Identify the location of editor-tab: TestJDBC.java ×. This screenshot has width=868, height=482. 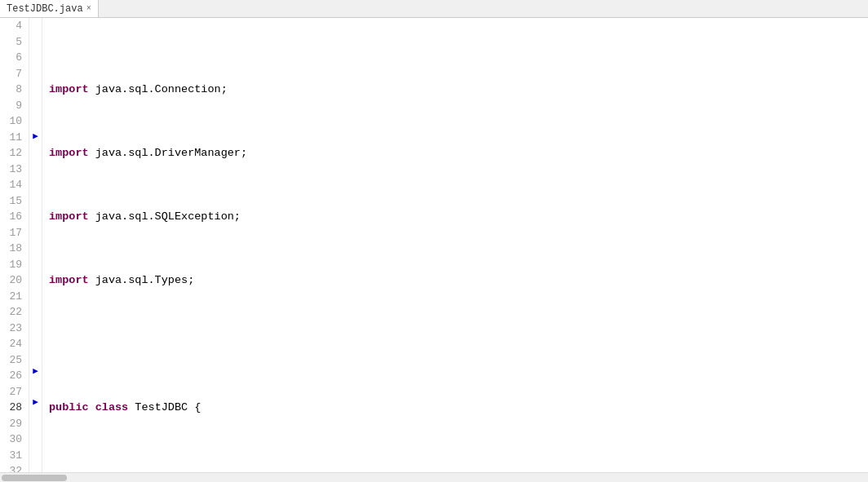
(49, 8).